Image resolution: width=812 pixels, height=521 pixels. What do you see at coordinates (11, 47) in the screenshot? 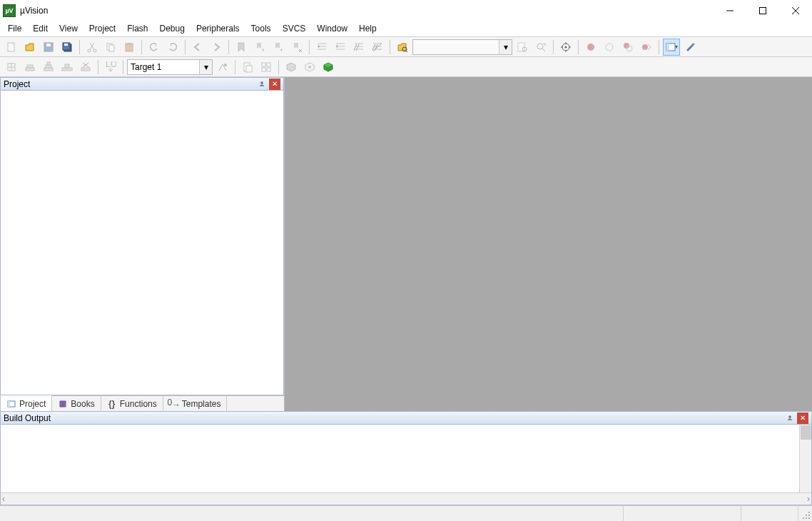
I see `new-file-button` at bounding box center [11, 47].